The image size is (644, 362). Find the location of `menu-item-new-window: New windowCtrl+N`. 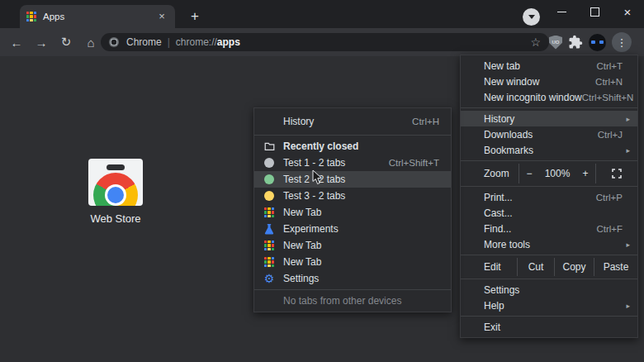

menu-item-new-window: New windowCtrl+N is located at coordinates (549, 81).